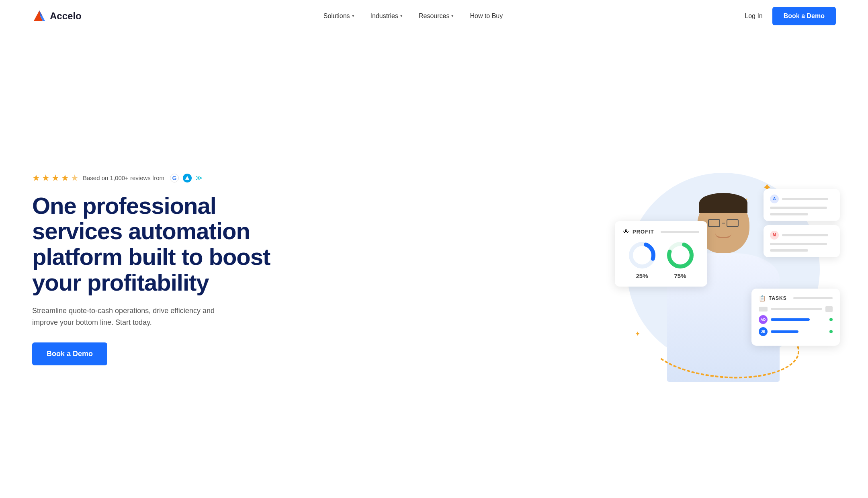 The width and height of the screenshot is (868, 498). What do you see at coordinates (829, 309) in the screenshot?
I see `task-placeholder-eye` at bounding box center [829, 309].